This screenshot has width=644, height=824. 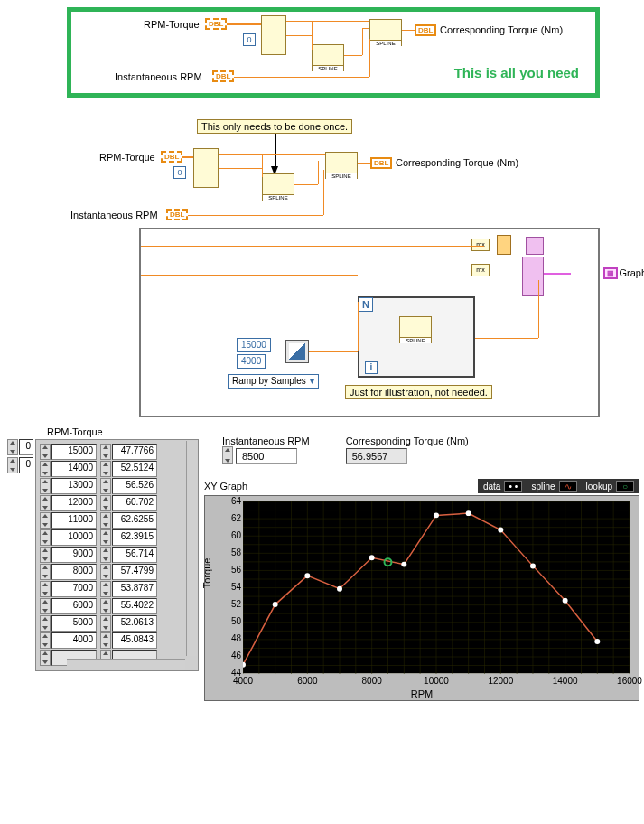 What do you see at coordinates (135, 641) in the screenshot?
I see `torque-cell: 45.0843` at bounding box center [135, 641].